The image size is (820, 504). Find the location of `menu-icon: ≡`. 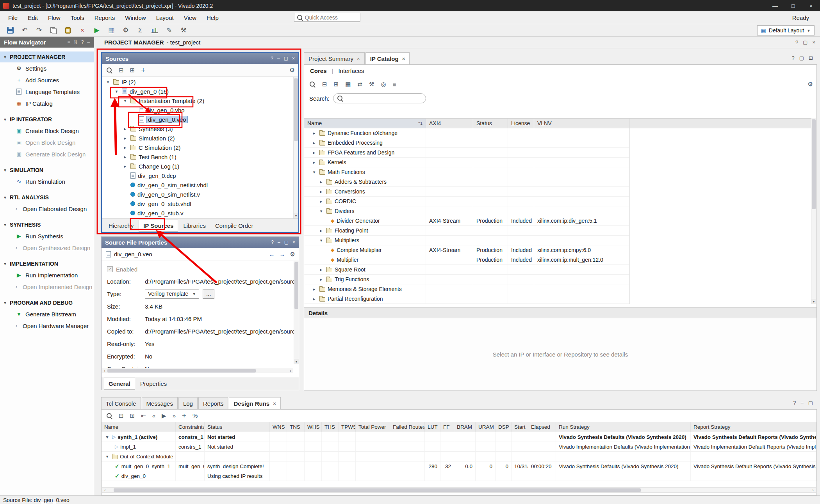

menu-icon: ≡ is located at coordinates (69, 42).